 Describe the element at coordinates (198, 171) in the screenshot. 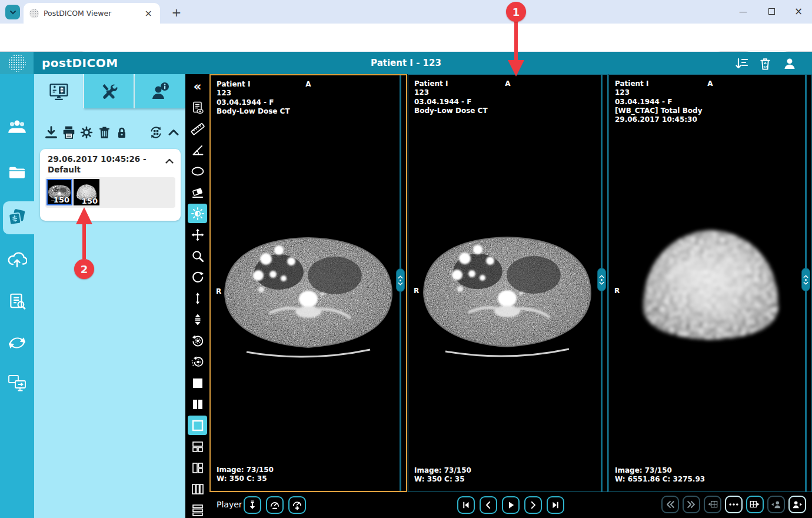

I see `ellipse-icon` at that location.